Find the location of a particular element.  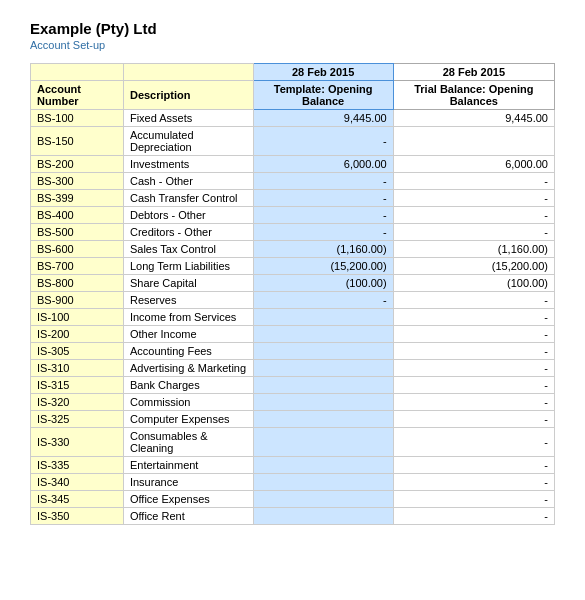

account-description: Cash Transfer Control is located at coordinates (188, 198).